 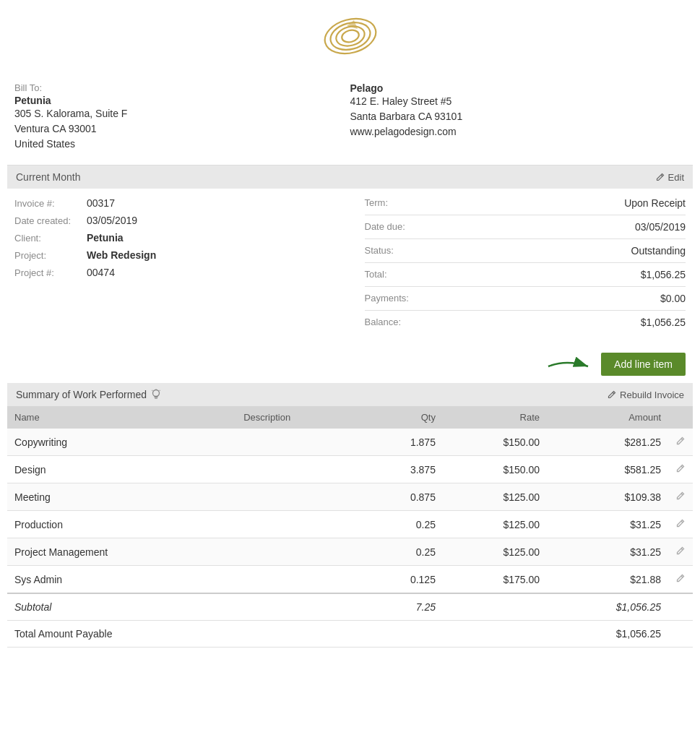 I want to click on row-name: Production, so click(x=121, y=525).